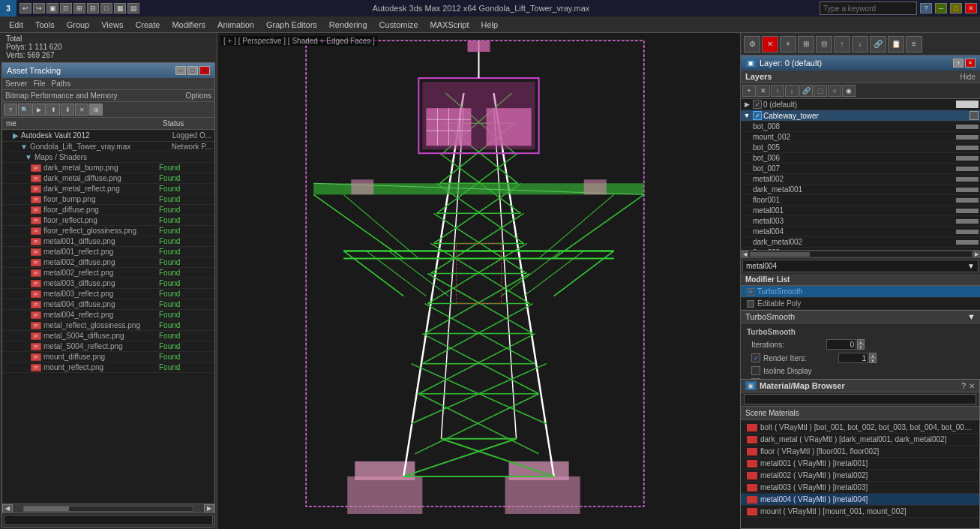  I want to click on ts-isoline-checkbox, so click(756, 371).